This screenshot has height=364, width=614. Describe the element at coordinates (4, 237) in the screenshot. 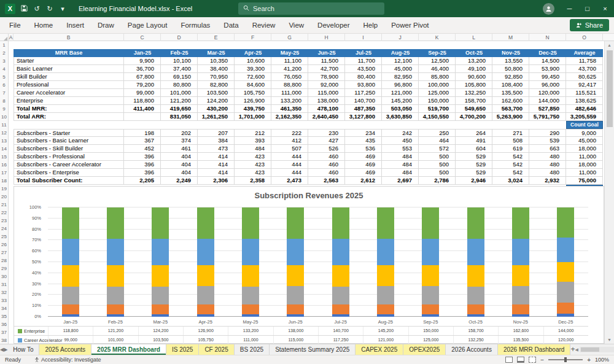

I see `row-header-25: 25` at that location.